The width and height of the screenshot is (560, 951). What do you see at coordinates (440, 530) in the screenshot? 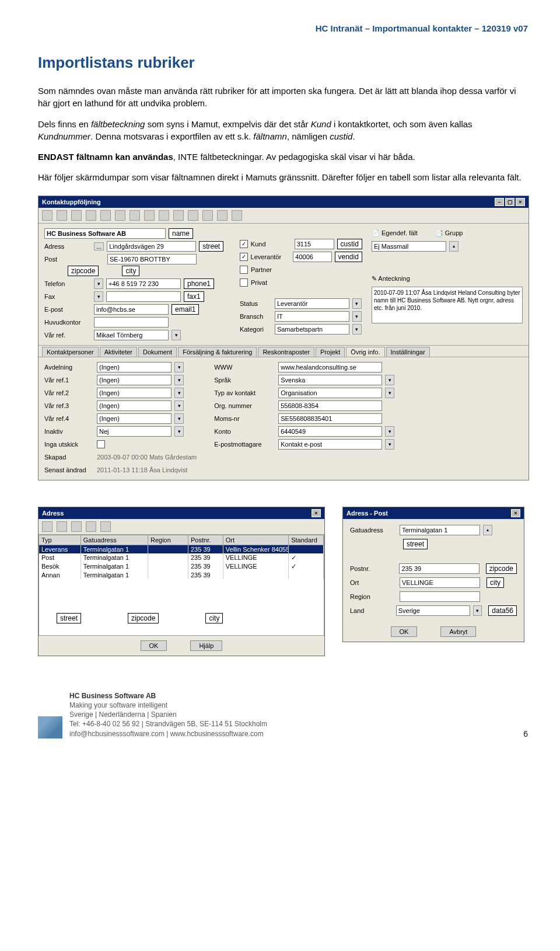
I see `gatu-field: Terminalgatan 1` at bounding box center [440, 530].